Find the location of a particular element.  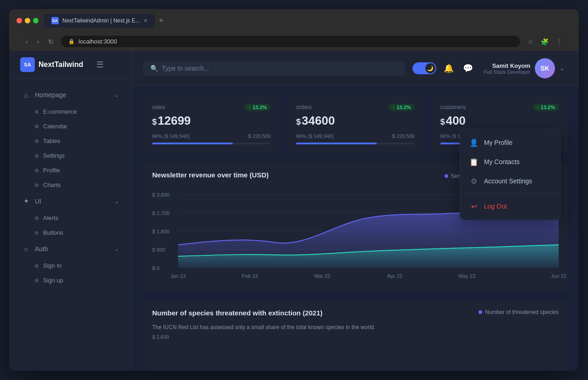

nav-label-ui: UI is located at coordinates (38, 201).